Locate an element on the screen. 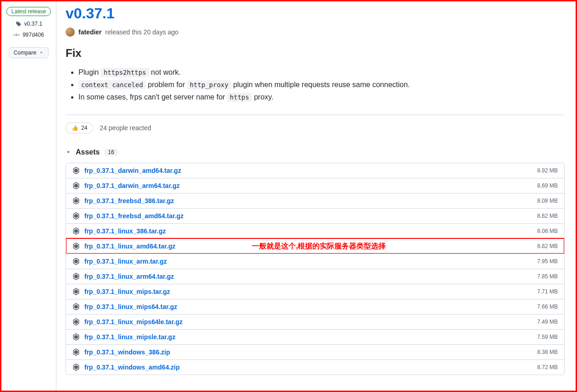 This screenshot has height=392, width=577. asset-link: frp_0.37.1_windows_amd64.zip is located at coordinates (132, 367).